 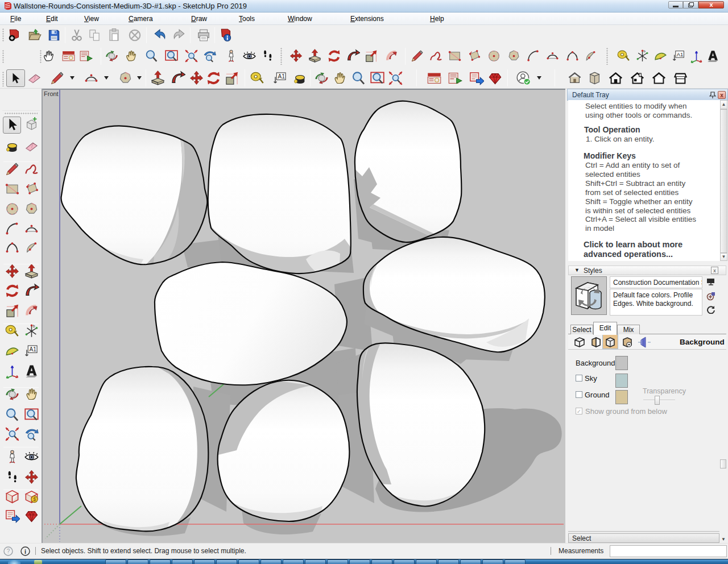 I want to click on svg-text: i, so click(x=25, y=551).